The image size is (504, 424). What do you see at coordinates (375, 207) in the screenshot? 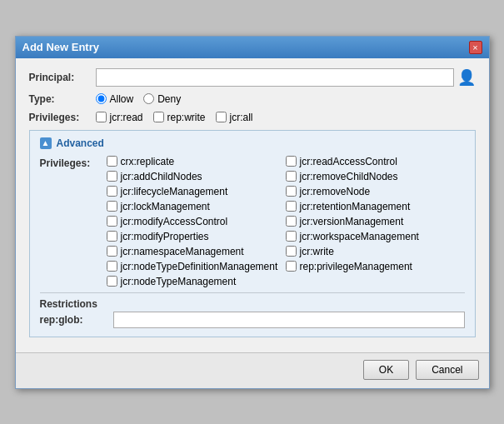
I see `priv-jcr-retentionManagement: jcr:retentionManagement` at bounding box center [375, 207].